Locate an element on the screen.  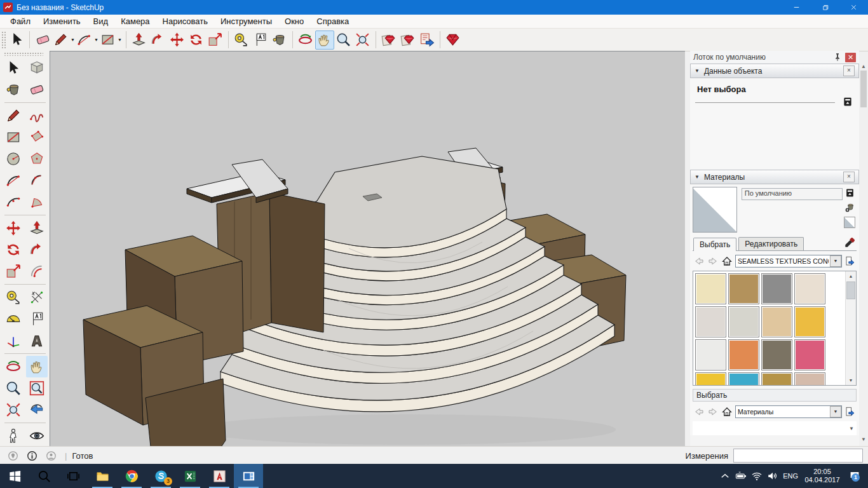
menu-window: Окно is located at coordinates (294, 22).